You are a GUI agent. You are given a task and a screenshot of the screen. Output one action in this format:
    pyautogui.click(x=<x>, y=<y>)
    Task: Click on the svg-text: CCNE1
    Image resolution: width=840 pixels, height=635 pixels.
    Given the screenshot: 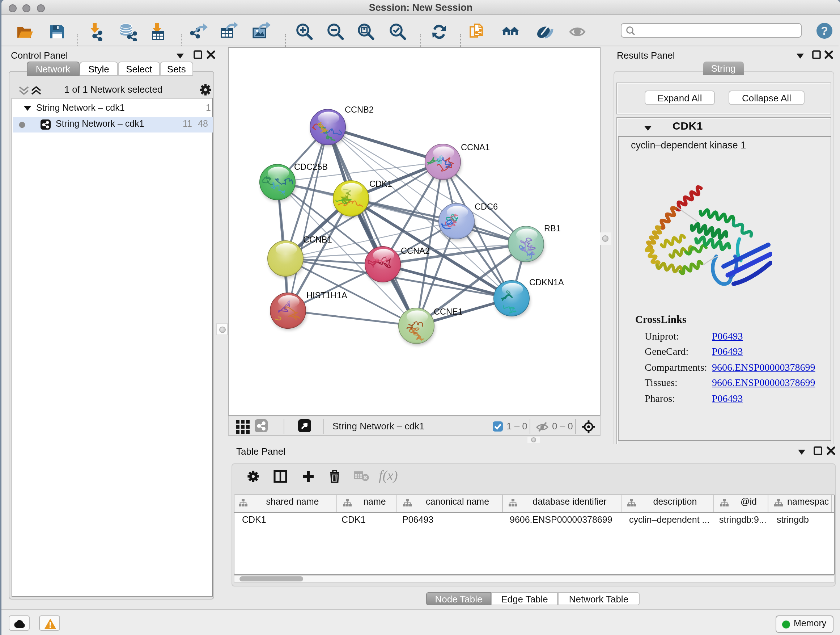 What is the action you would take?
    pyautogui.click(x=448, y=312)
    